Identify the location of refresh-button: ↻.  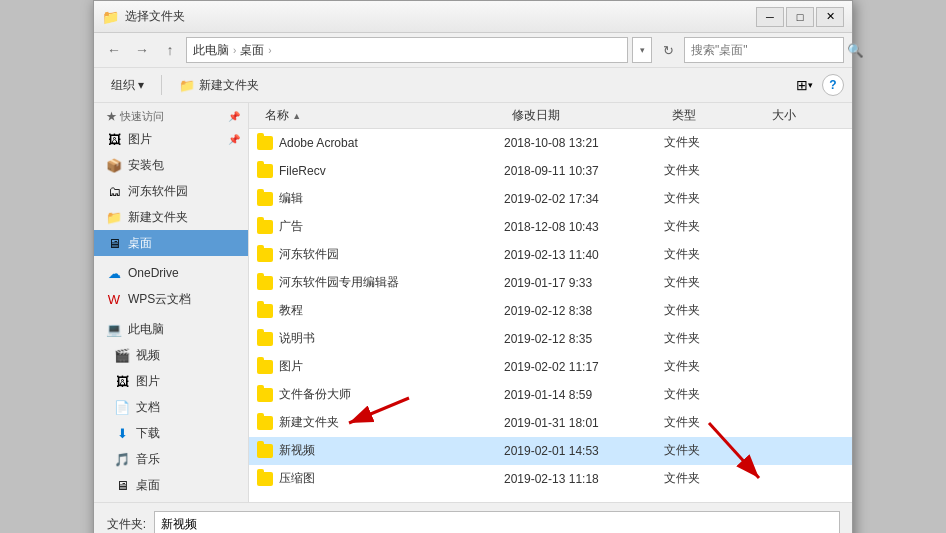
(668, 50).